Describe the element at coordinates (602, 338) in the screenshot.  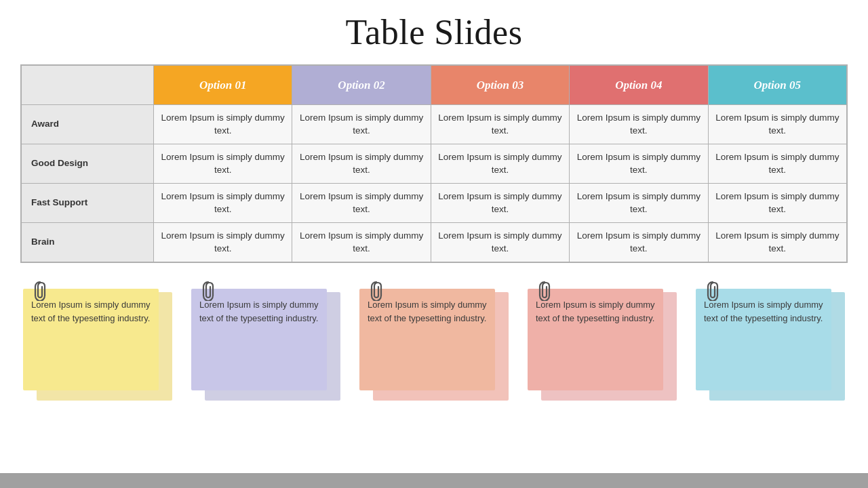
I see `note-4: Lorem Ipsum is simply dummy text of the …` at that location.